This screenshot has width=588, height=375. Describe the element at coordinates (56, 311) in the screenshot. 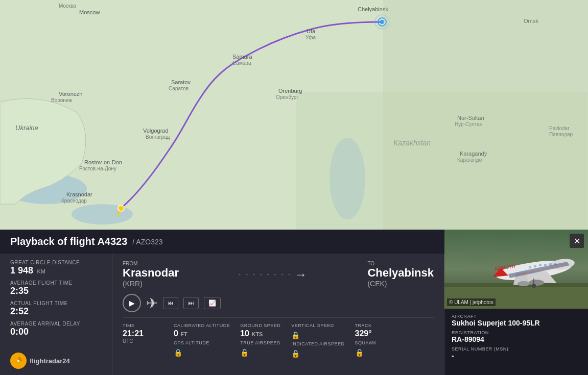

I see `actual-flight-value: 2:52` at that location.